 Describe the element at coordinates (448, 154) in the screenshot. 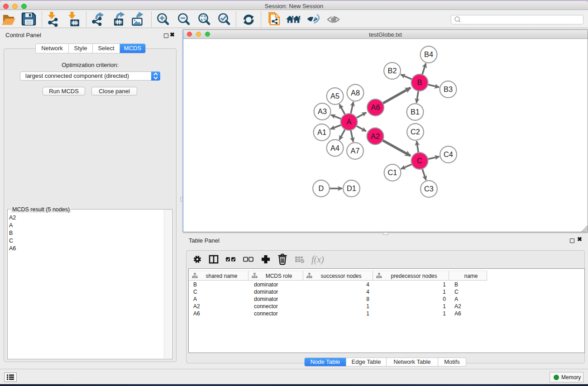

I see `svg-text: C4` at that location.